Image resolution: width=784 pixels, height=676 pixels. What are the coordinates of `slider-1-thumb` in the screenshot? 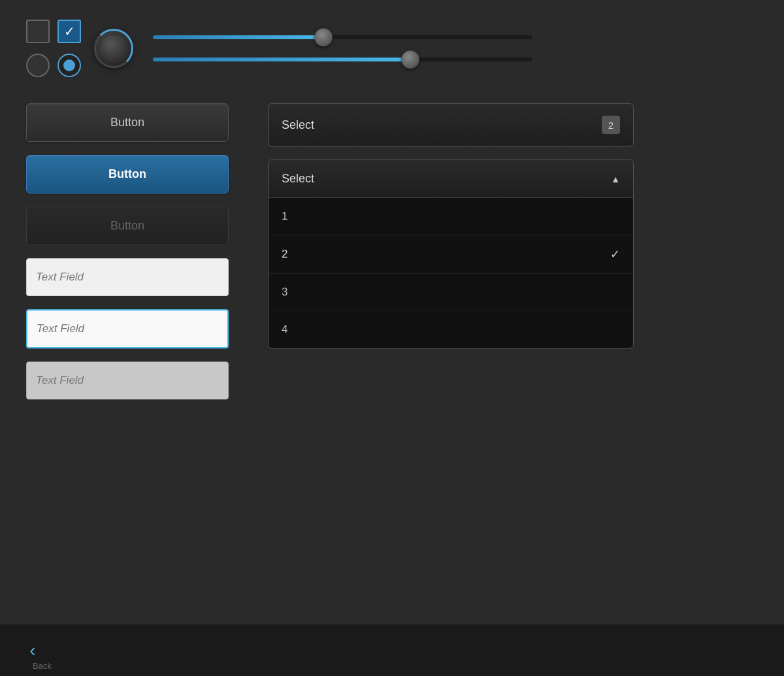 It's located at (323, 37).